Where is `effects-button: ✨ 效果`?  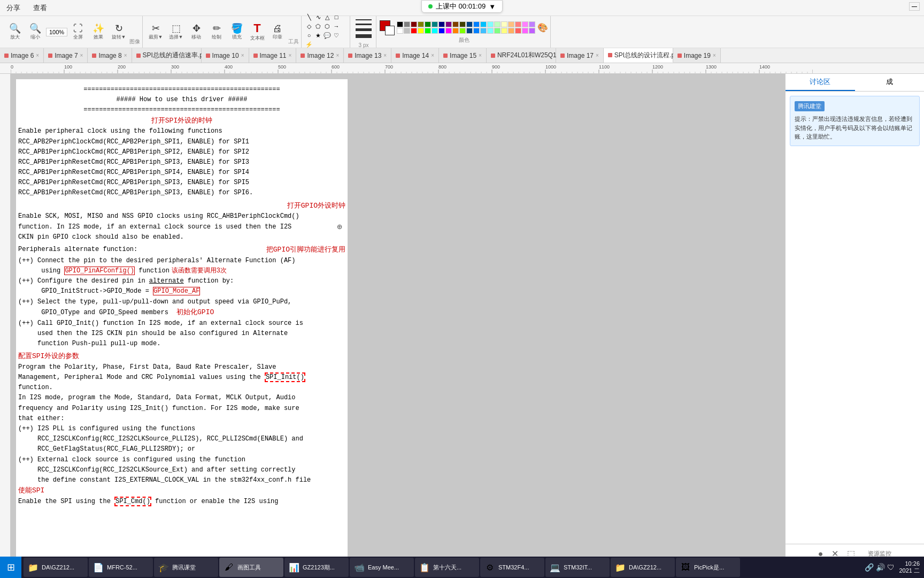
effects-button: ✨ 效果 is located at coordinates (98, 32).